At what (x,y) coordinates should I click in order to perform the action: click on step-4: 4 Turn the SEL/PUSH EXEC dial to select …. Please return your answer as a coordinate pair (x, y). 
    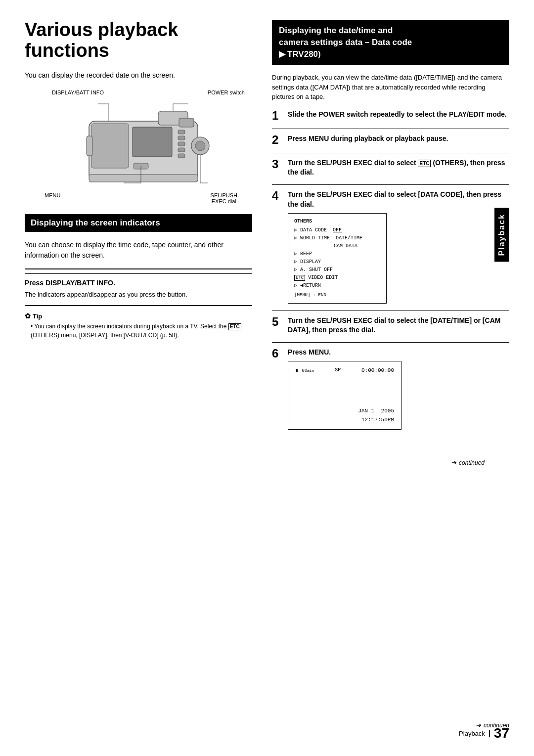
    Looking at the image, I should click on (391, 247).